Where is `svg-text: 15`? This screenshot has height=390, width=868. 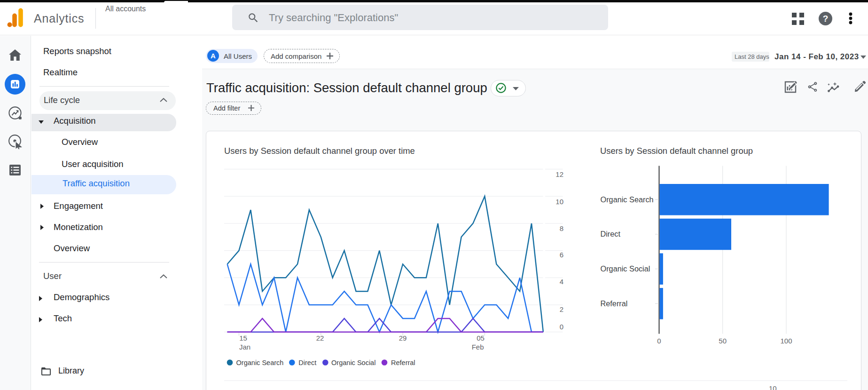
svg-text: 15 is located at coordinates (243, 338).